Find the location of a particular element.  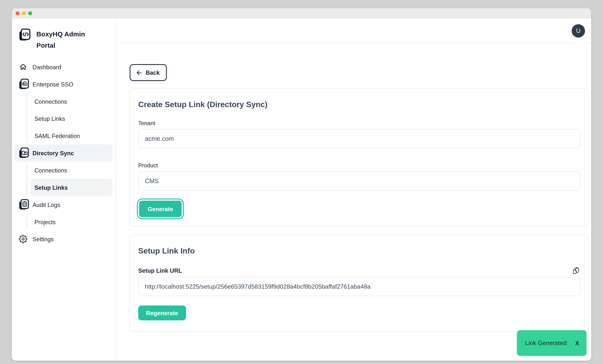

sidebar-item-label: Audit Logs is located at coordinates (46, 204).